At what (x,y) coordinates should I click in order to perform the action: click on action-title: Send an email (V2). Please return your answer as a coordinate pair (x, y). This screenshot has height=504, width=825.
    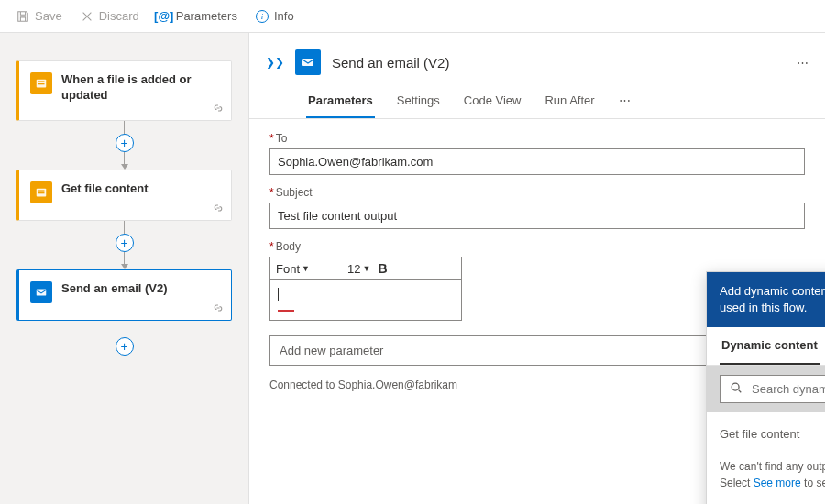
    Looking at the image, I should click on (559, 62).